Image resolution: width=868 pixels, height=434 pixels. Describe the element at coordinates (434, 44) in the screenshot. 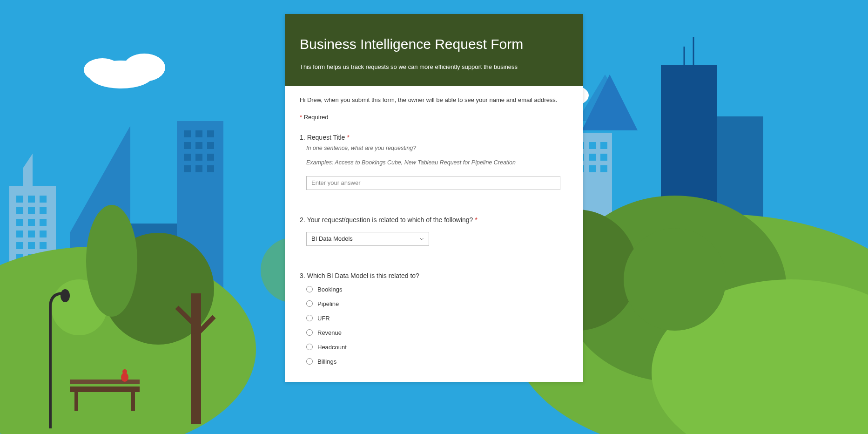

I see `form-title: Business Intelligence Request Form` at that location.